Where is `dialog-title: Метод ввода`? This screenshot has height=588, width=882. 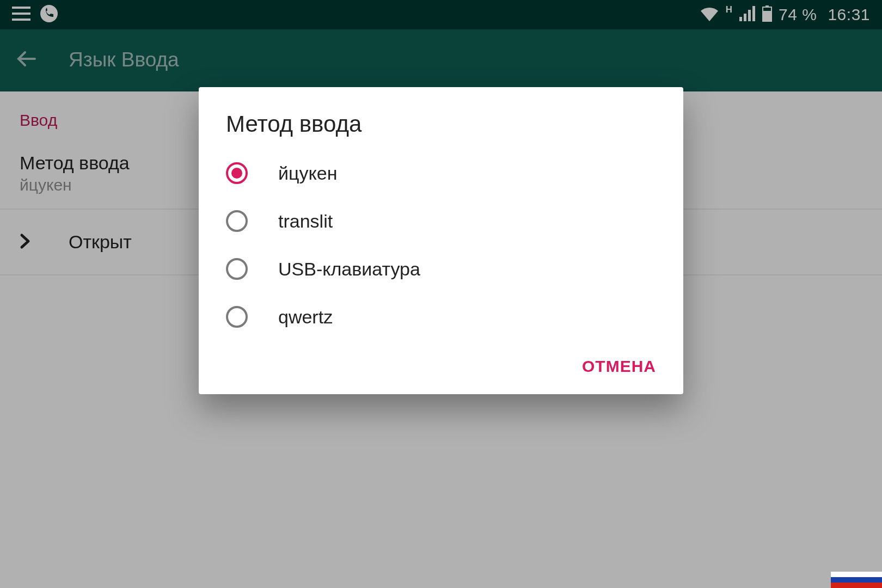 dialog-title: Метод ввода is located at coordinates (441, 130).